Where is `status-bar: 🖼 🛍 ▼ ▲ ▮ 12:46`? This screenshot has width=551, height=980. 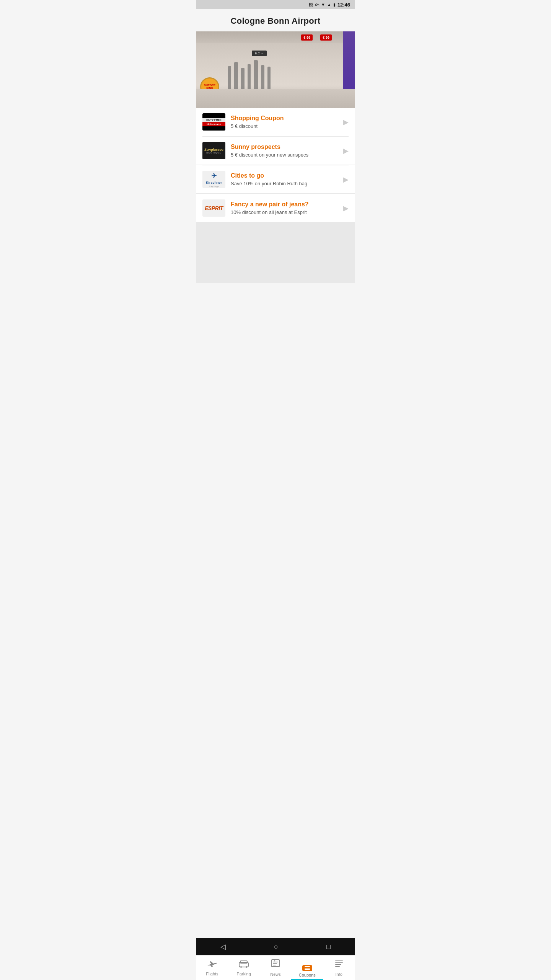
status-bar: 🖼 🛍 ▼ ▲ ▮ 12:46 is located at coordinates (276, 5).